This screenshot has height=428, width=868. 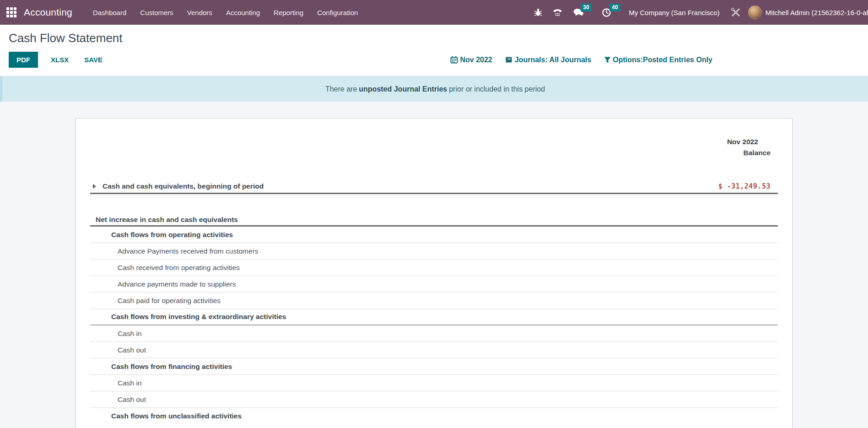 What do you see at coordinates (548, 60) in the screenshot?
I see `journals-filter: Journals: All Journals` at bounding box center [548, 60].